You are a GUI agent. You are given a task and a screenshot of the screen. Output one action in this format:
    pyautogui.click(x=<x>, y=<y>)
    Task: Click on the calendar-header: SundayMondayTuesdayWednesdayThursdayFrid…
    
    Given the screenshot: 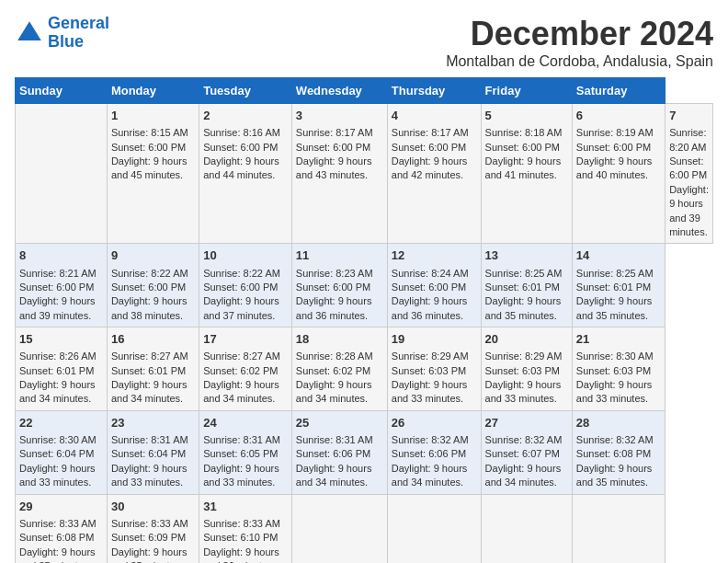 What is the action you would take?
    pyautogui.click(x=364, y=91)
    